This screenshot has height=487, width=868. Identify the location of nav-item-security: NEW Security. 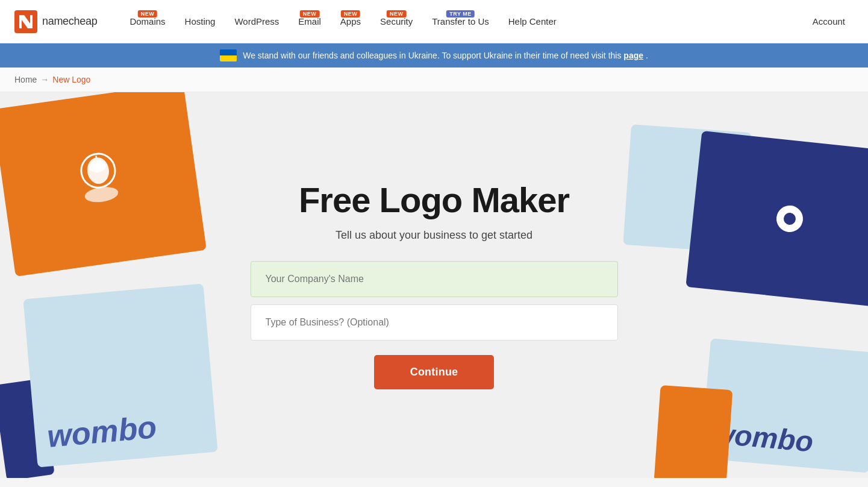
(396, 22).